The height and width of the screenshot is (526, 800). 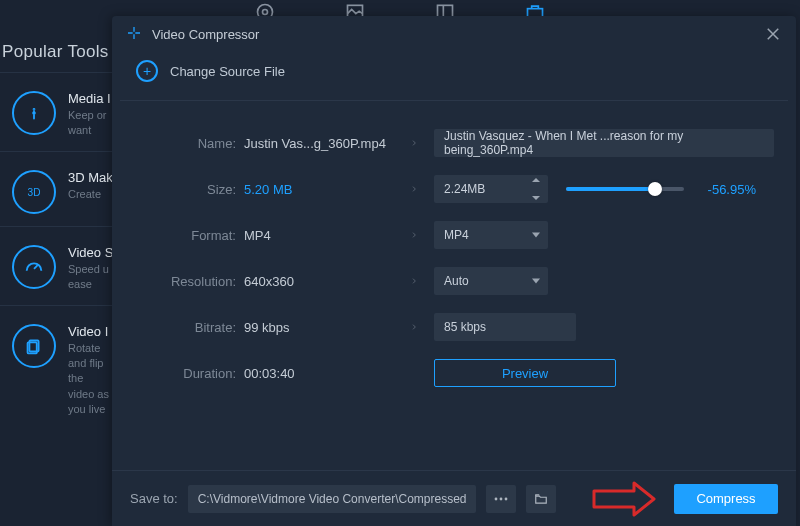 What do you see at coordinates (454, 34) in the screenshot?
I see `dialog-titlebar: Video Compressor` at bounding box center [454, 34].